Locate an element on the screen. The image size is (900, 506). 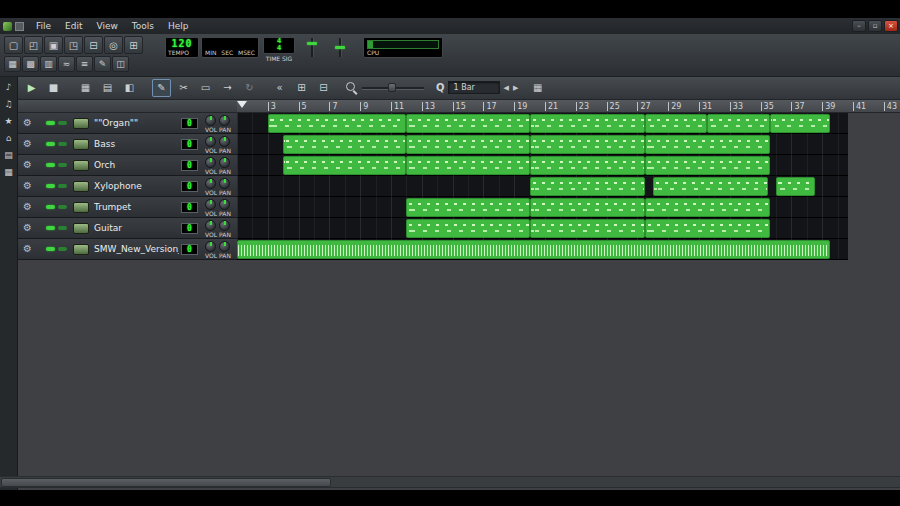
stop-button: ■ is located at coordinates (54, 88).